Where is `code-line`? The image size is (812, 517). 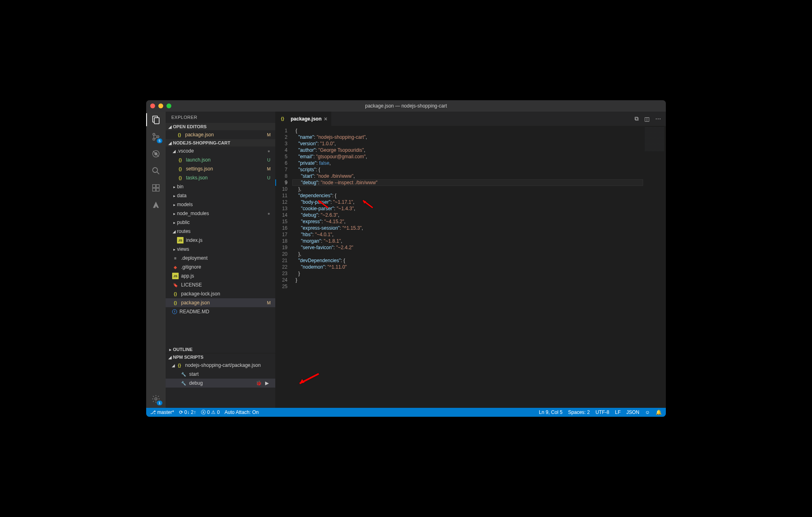
code-line is located at coordinates (468, 287).